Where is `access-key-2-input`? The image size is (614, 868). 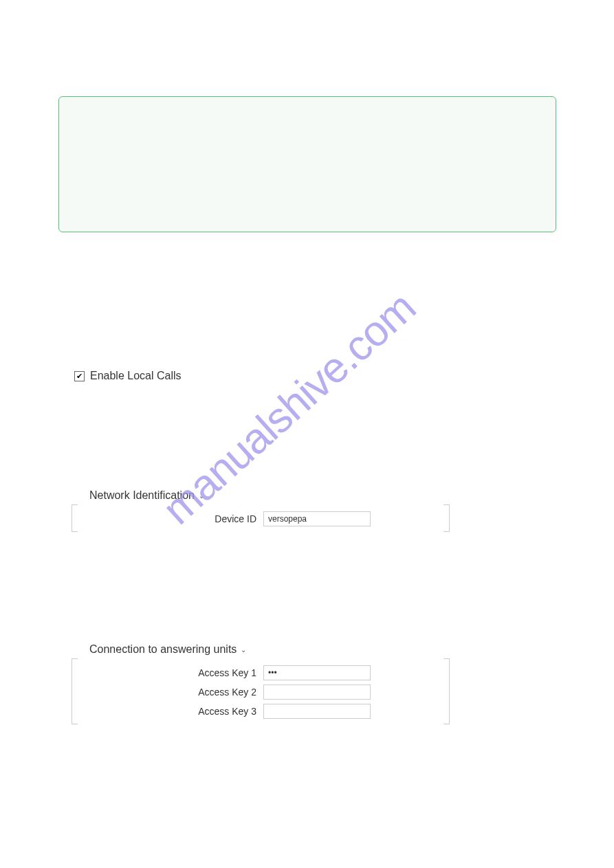 access-key-2-input is located at coordinates (317, 692).